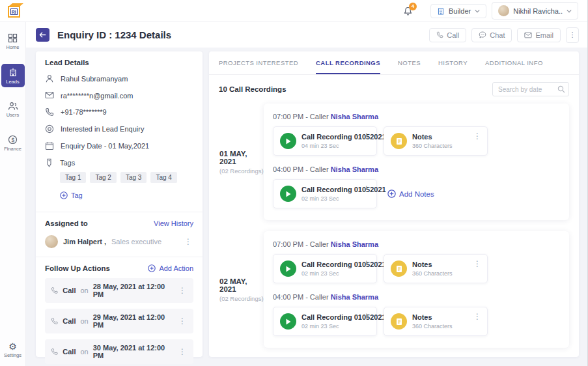  Describe the element at coordinates (409, 63) in the screenshot. I see `tab-notes: NOTES` at that location.